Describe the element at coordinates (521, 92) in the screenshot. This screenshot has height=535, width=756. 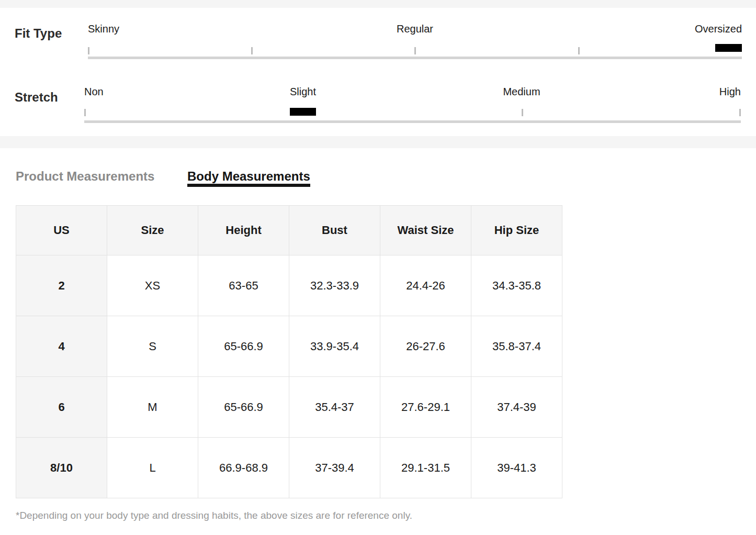
I see `stretch-option-medium: Medium` at that location.